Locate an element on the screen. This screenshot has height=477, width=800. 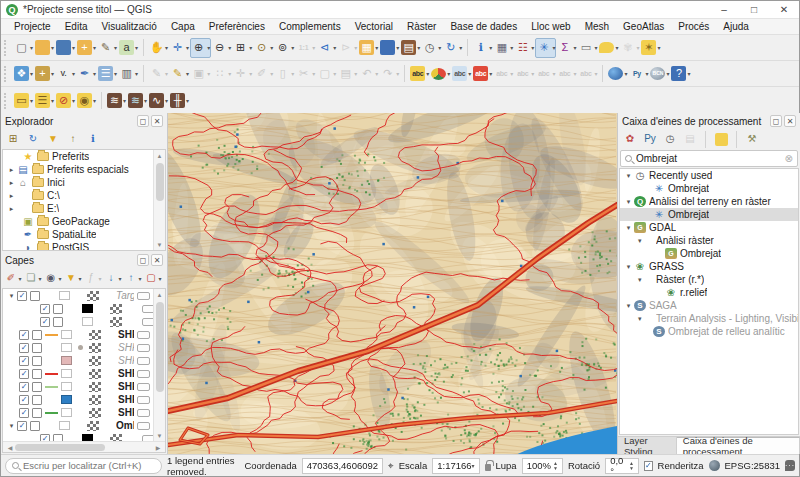
pan-map-button: ✋▾ is located at coordinates (158, 48).